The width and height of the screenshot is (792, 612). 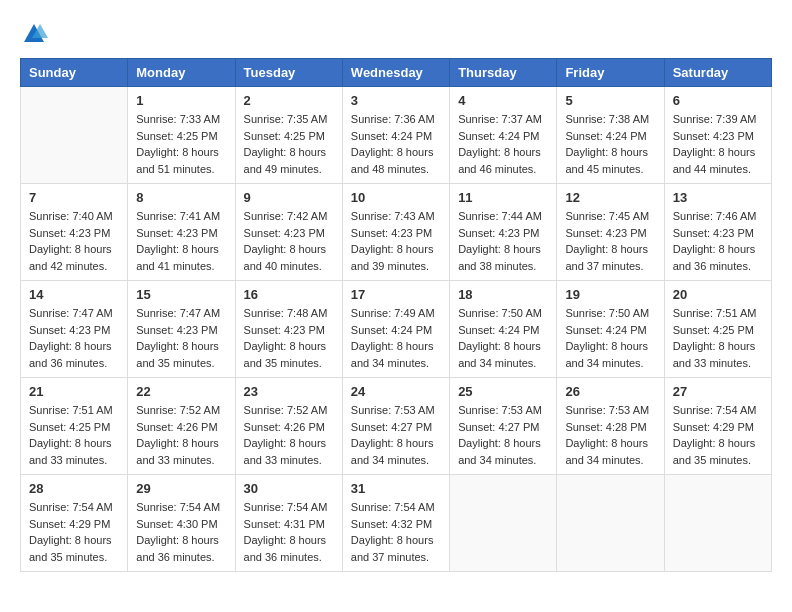 What do you see at coordinates (610, 73) in the screenshot?
I see `weekday-header: Friday` at bounding box center [610, 73].